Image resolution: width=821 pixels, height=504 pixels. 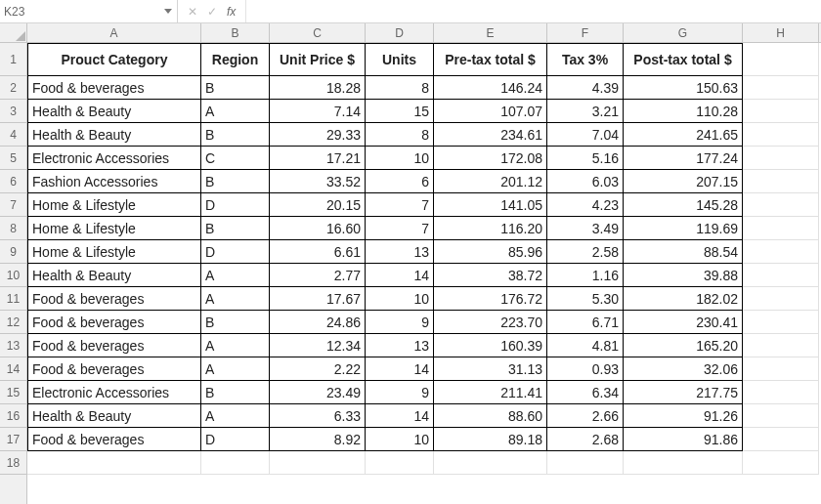 What do you see at coordinates (236, 158) in the screenshot?
I see `cell-B5: C` at bounding box center [236, 158].